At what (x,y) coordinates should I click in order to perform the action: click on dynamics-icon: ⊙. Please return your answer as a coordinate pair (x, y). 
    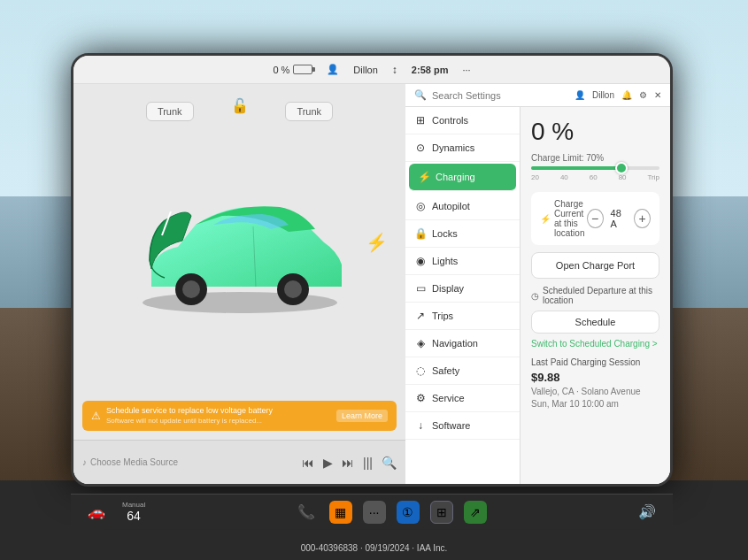
    Looking at the image, I should click on (420, 148).